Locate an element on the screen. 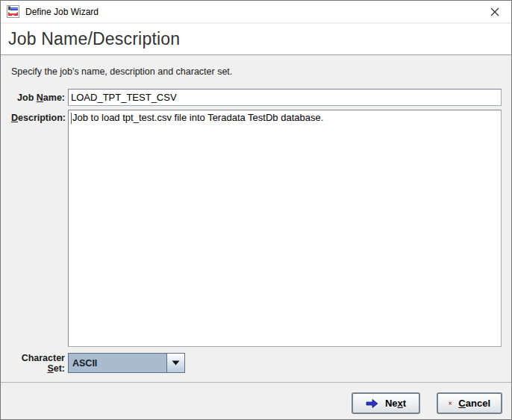 Image resolution: width=512 pixels, height=420 pixels. arrow-right-icon is located at coordinates (372, 404).